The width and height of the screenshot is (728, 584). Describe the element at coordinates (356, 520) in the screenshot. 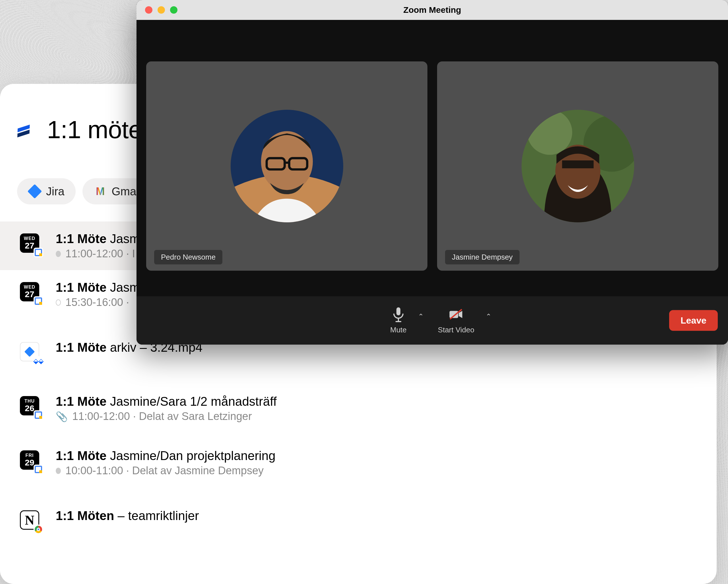

I see `list-item: N 1:1 Möten – teamriktlinjer` at that location.